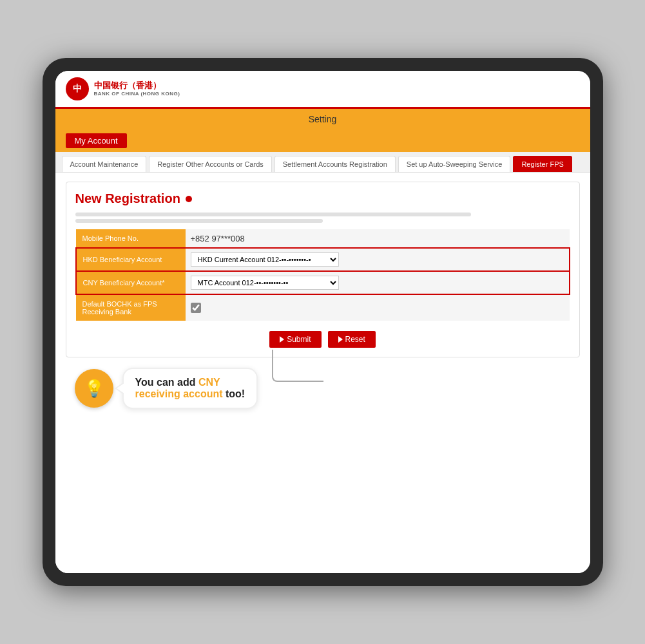 This screenshot has height=644, width=645. Describe the element at coordinates (335, 164) in the screenshot. I see `tab-settlement: Settlement Accounts Registration` at that location.